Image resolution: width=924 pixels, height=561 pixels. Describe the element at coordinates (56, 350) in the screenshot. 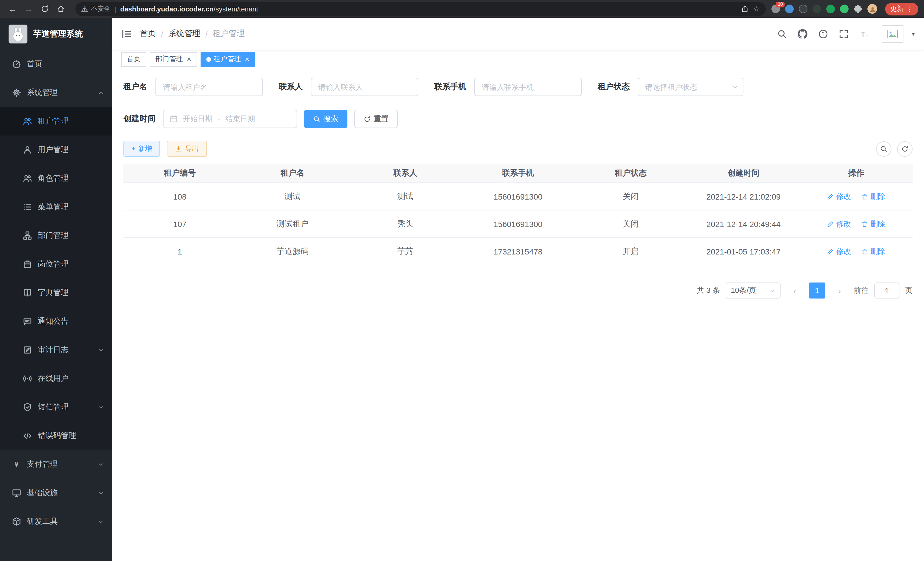

I see `sidebar-item-audit: 审计日志` at that location.